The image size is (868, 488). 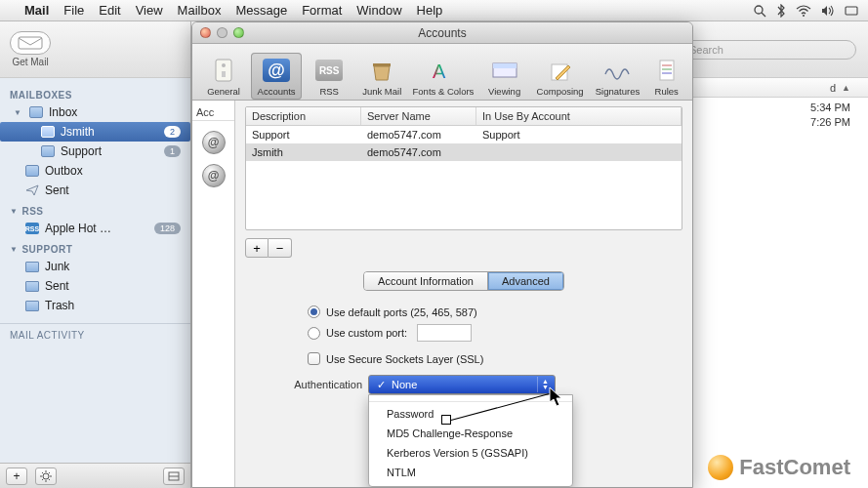 I want to click on section-support: ▼SUPPORT, so click(x=96, y=248).